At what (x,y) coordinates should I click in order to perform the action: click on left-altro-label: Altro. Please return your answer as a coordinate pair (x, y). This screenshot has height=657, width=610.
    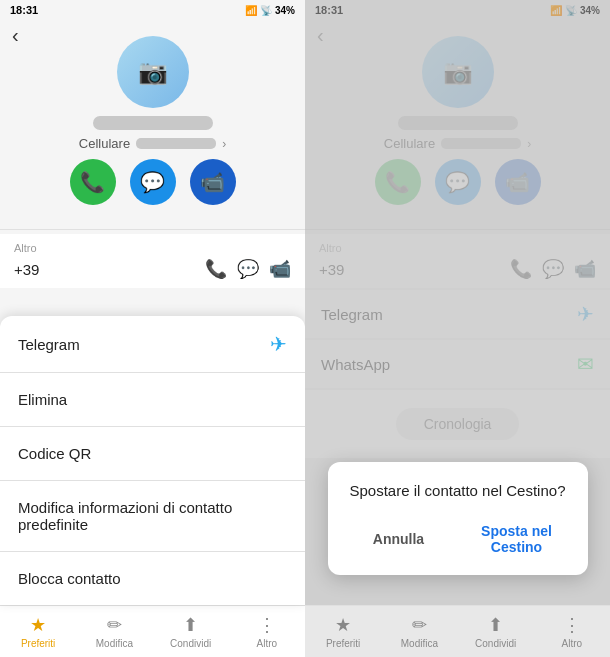
    Looking at the image, I should click on (152, 248).